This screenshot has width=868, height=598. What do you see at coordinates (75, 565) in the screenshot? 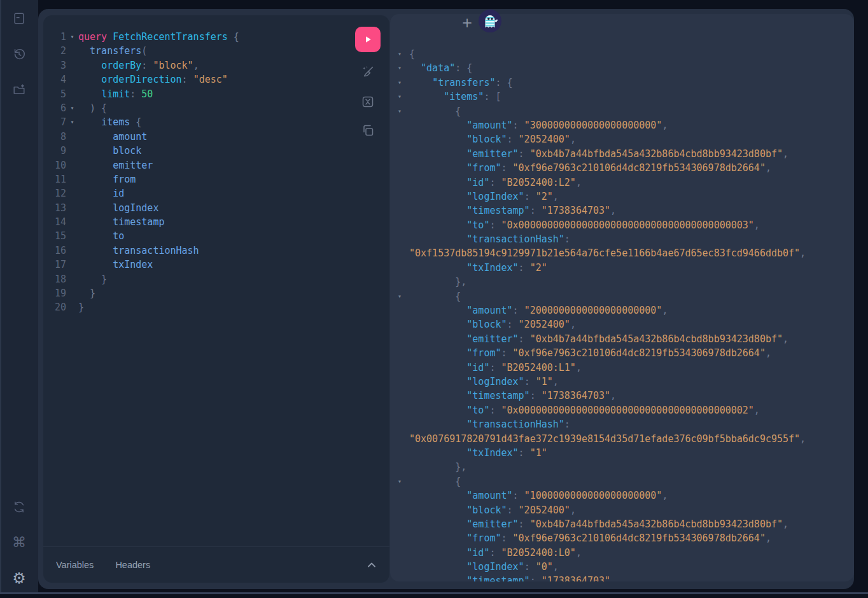
I see `tab-variables: Variables` at bounding box center [75, 565].